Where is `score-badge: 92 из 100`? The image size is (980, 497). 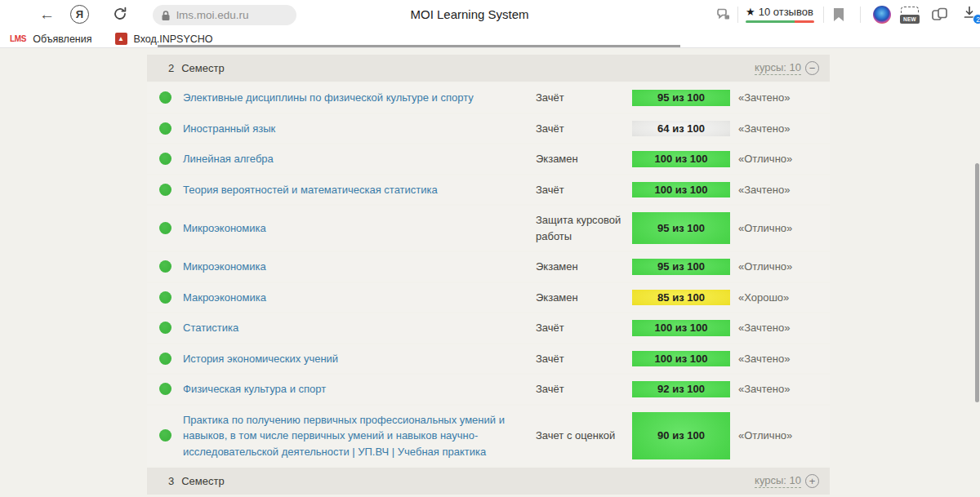 score-badge: 92 из 100 is located at coordinates (681, 389).